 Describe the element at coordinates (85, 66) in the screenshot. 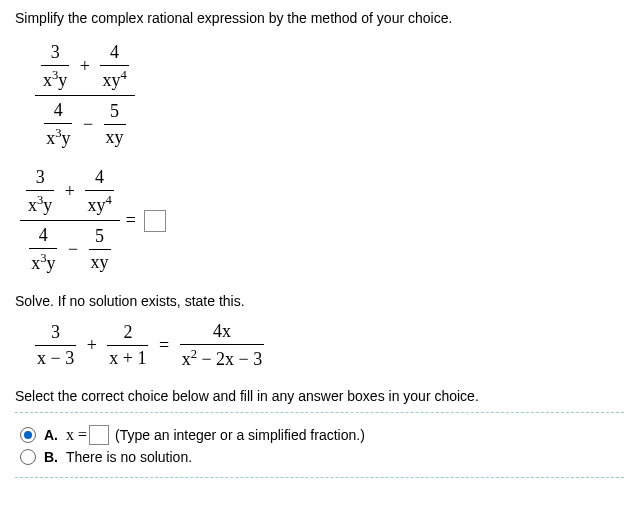

I see `num-plus: +` at that location.